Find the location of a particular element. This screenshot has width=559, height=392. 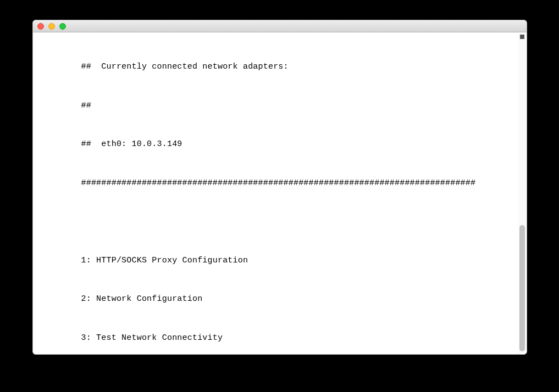

titlebar is located at coordinates (280, 26).